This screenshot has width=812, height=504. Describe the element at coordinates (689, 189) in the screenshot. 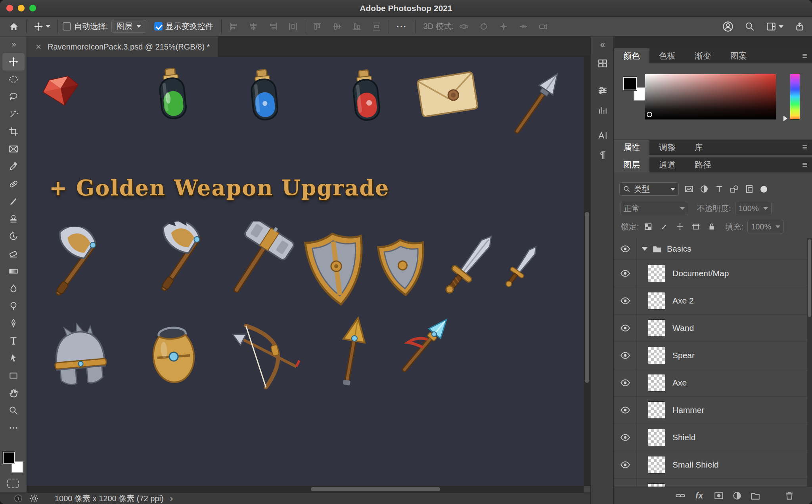

I see `filter-image-icon` at that location.